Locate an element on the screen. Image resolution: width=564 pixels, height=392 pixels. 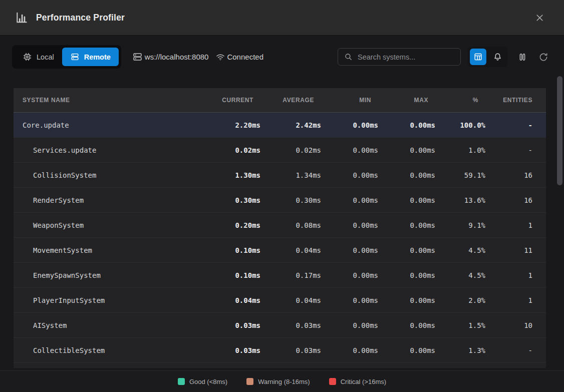
percent-cell: 1.0% is located at coordinates (460, 150).